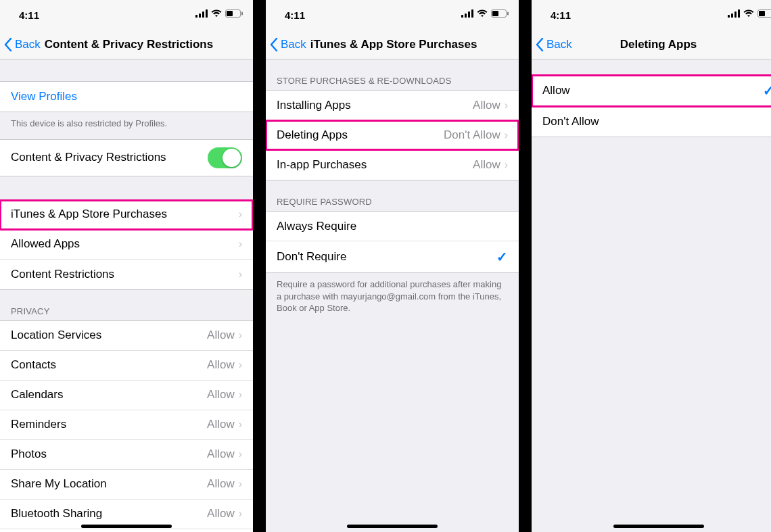  I want to click on view-profiles-row: View Profiles, so click(126, 97).